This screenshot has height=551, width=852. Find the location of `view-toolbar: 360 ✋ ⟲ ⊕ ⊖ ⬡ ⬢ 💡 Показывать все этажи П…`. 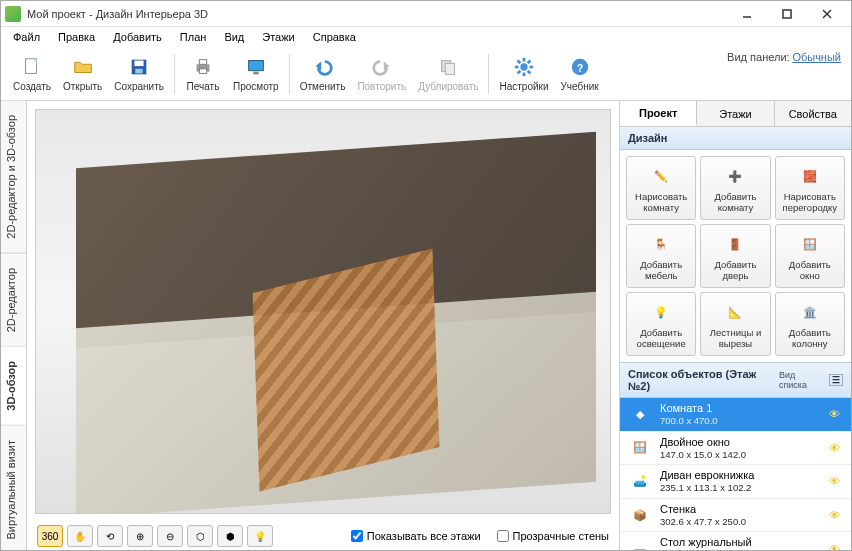

view-toolbar: 360 ✋ ⟲ ⊕ ⊖ ⬡ ⬢ 💡 Показывать все этажи П… is located at coordinates (323, 536).